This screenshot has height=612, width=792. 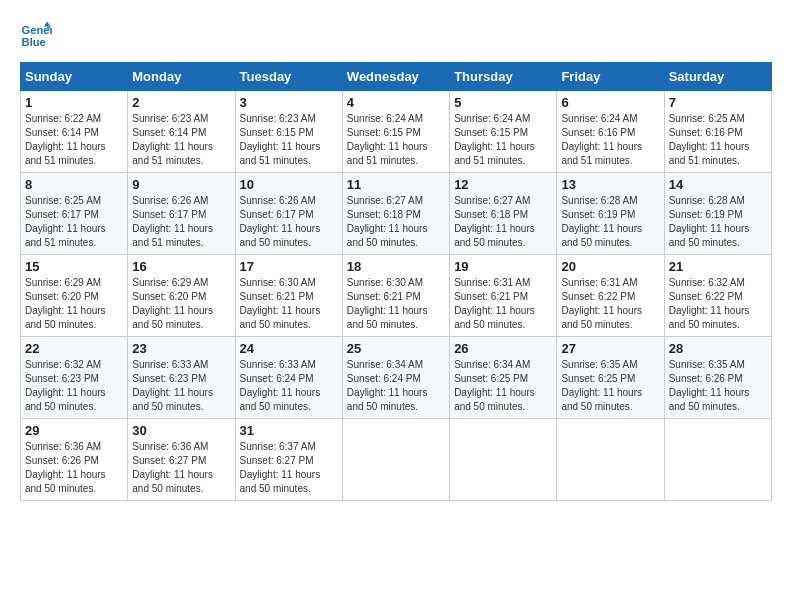 I want to click on day-number: 29, so click(x=74, y=430).